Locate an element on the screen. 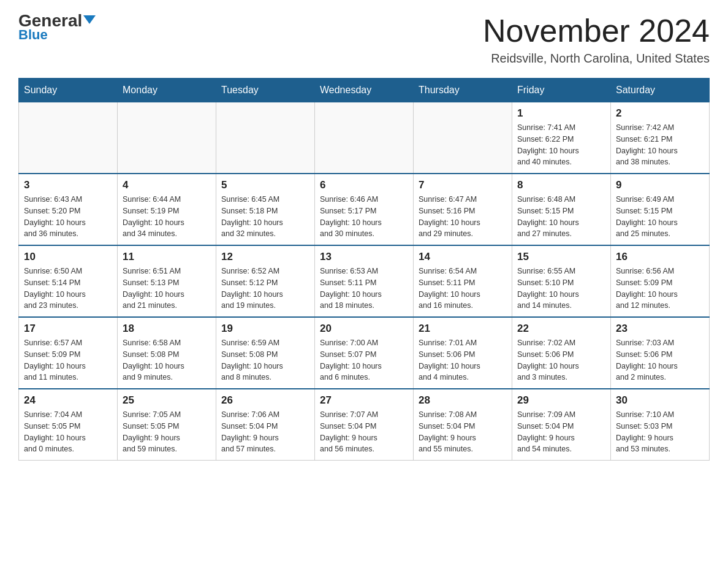  day-number: 4 is located at coordinates (167, 185).